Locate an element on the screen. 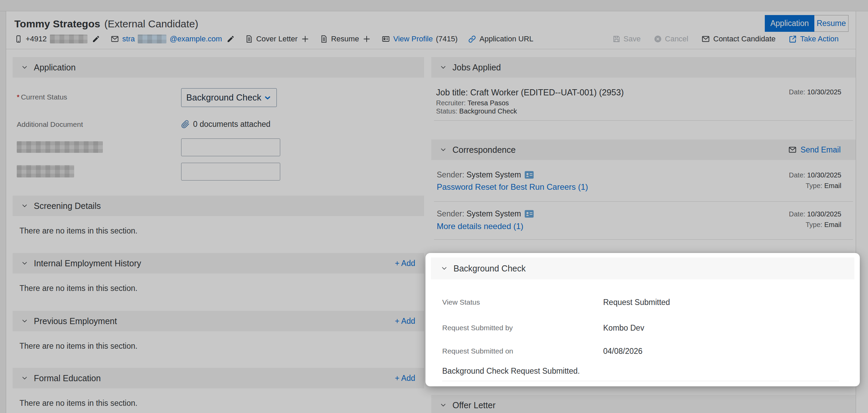 This screenshot has width=868, height=413. chevron-down-icon is located at coordinates (444, 268).